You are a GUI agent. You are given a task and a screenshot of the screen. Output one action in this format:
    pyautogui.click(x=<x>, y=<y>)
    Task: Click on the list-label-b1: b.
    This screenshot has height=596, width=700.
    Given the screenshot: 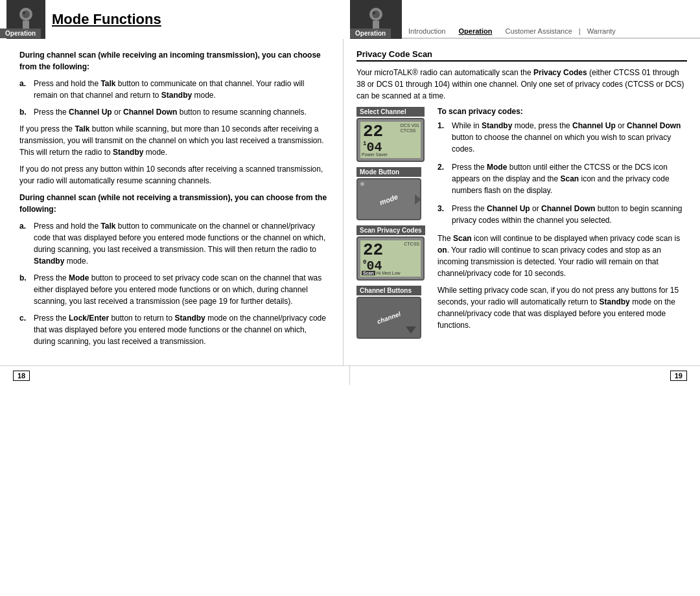 What is the action you would take?
    pyautogui.click(x=25, y=112)
    